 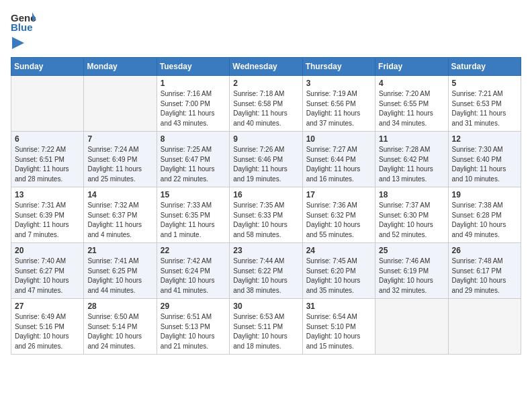 What do you see at coordinates (48, 271) in the screenshot?
I see `calendar-cell: 20Sunrise: 7:40 AM Sunset: 6:27 PM Dayli…` at bounding box center [48, 271].